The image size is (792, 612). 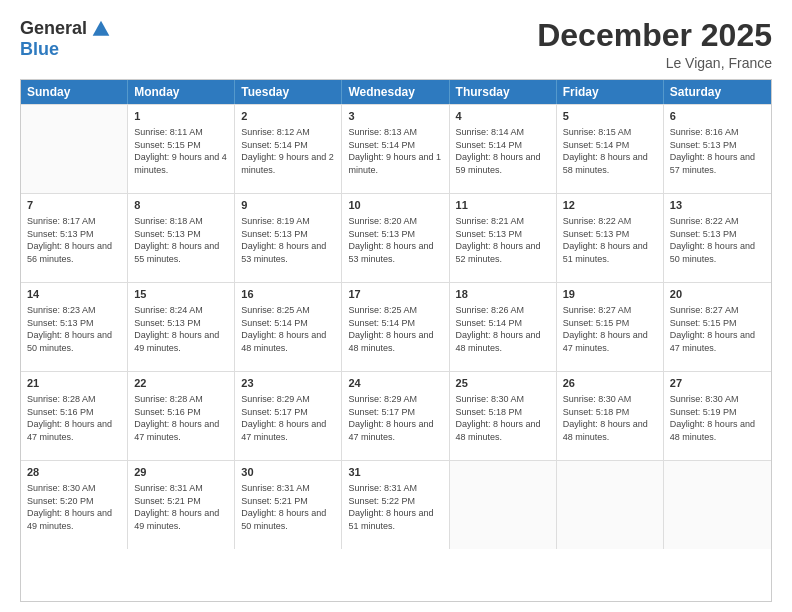 What do you see at coordinates (504, 92) in the screenshot?
I see `weekday-header: Thursday` at bounding box center [504, 92].